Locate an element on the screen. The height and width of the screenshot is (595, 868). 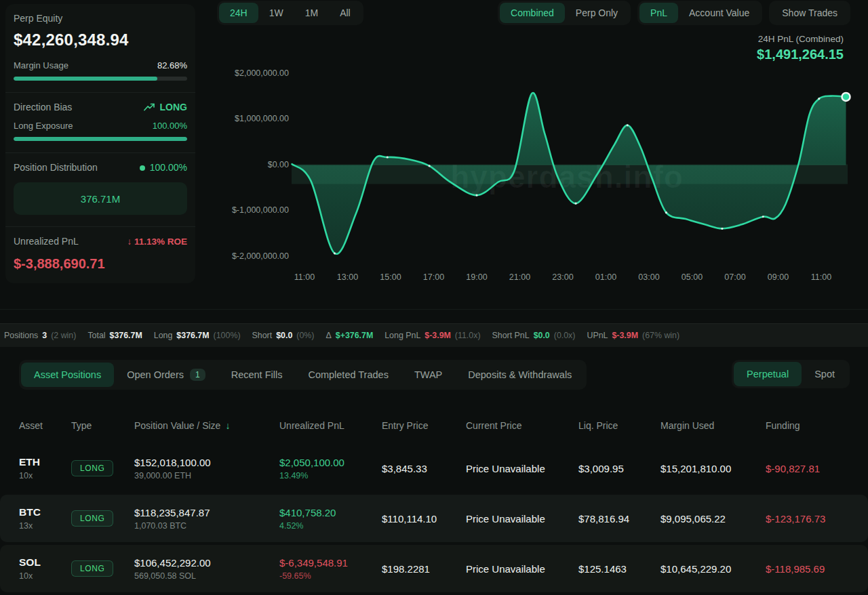
summary-item-label: Long is located at coordinates (163, 335).